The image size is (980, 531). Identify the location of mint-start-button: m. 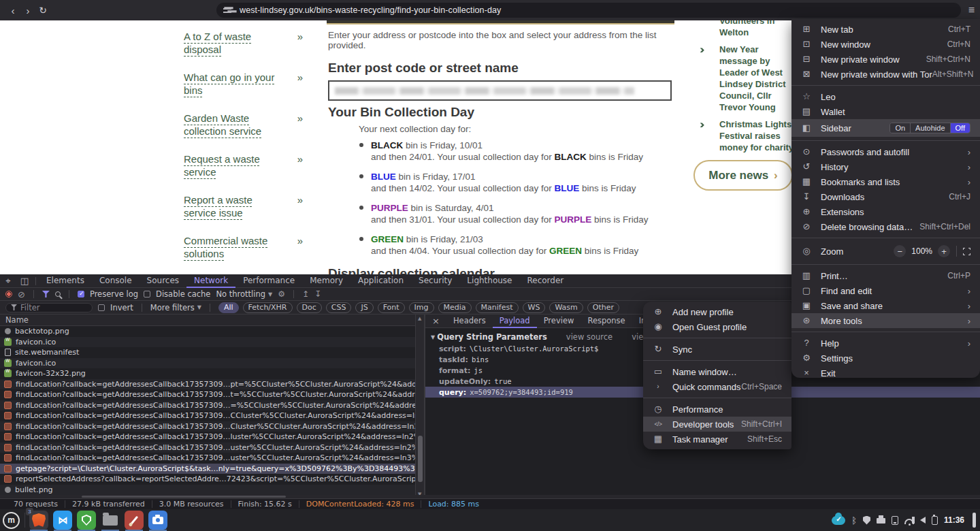
(11, 520).